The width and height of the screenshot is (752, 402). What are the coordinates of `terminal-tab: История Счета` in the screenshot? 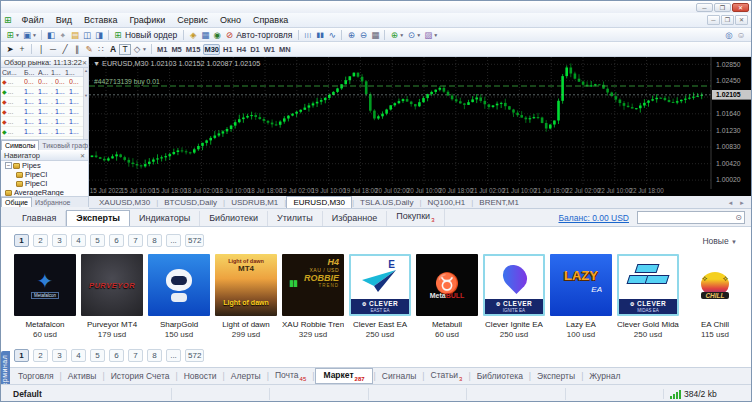 It's located at (140, 376).